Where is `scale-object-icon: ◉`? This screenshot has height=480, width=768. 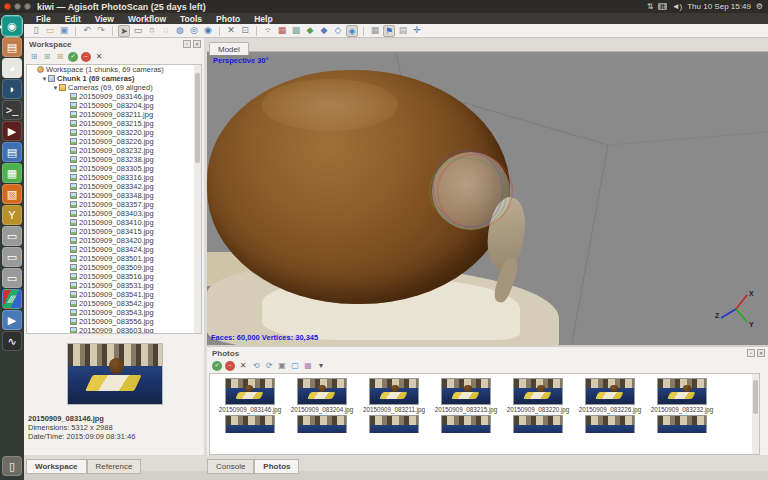 scale-object-icon: ◉ is located at coordinates (208, 31).